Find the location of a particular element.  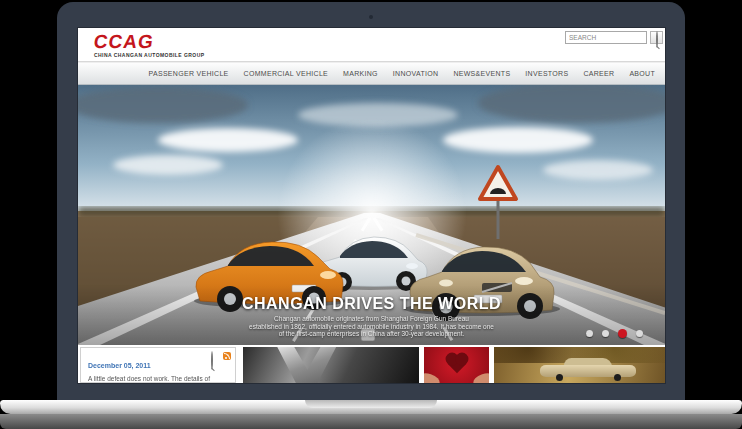

mini-car-body is located at coordinates (588, 371).